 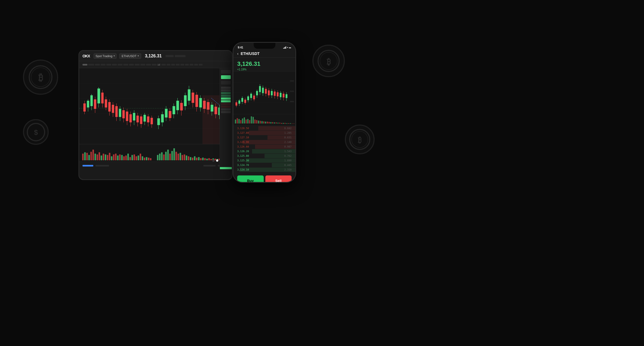 I want to click on chart-toolbar: 1d, so click(x=156, y=65).